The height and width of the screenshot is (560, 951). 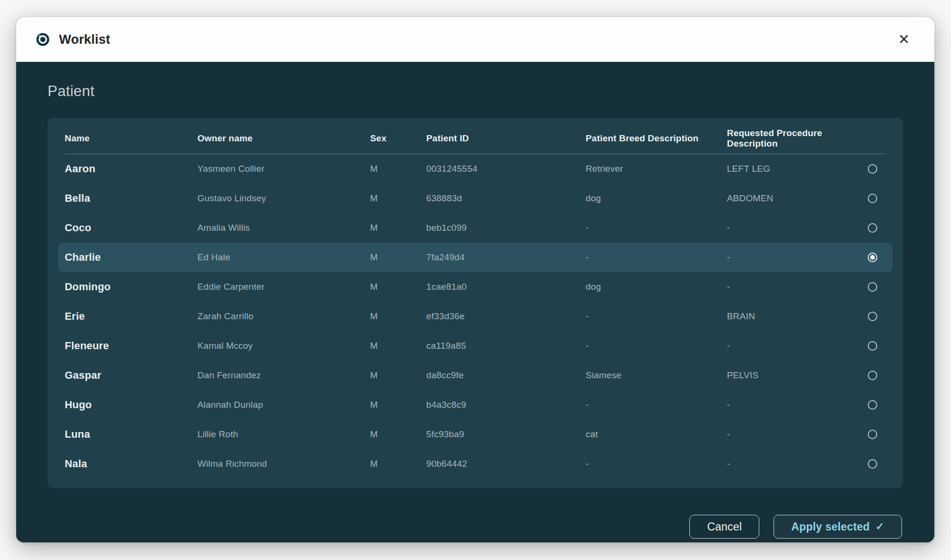 What do you see at coordinates (284, 257) in the screenshot?
I see `owner-name: Ed Hale` at bounding box center [284, 257].